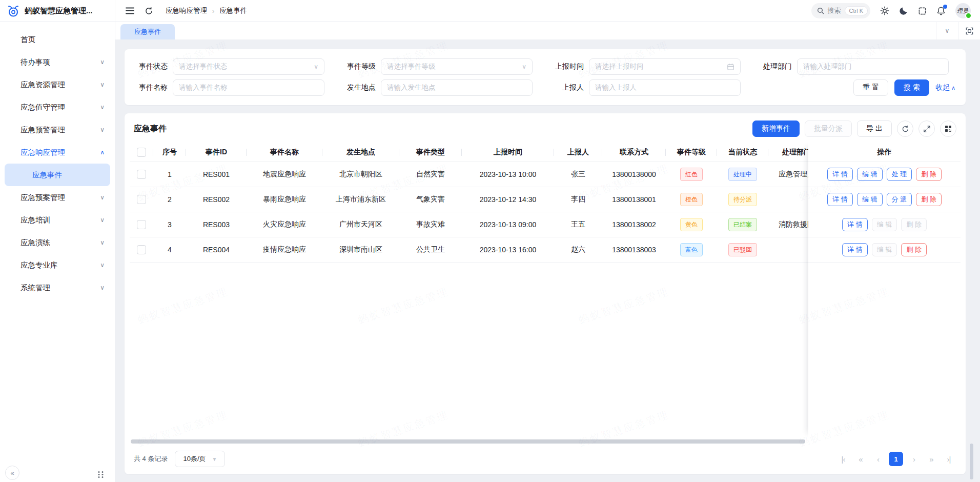 This screenshot has height=482, width=980. Describe the element at coordinates (149, 11) in the screenshot. I see `refresh-page-button` at that location.